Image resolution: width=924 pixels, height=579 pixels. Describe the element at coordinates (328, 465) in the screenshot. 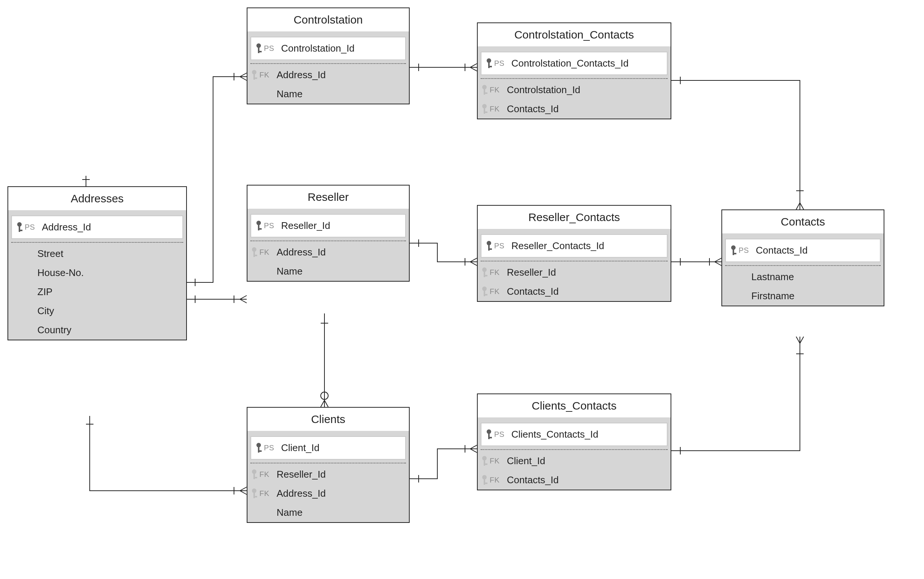

I see `entity-clients: Clients PS Client_Id FK Reseller_Id FK` at that location.